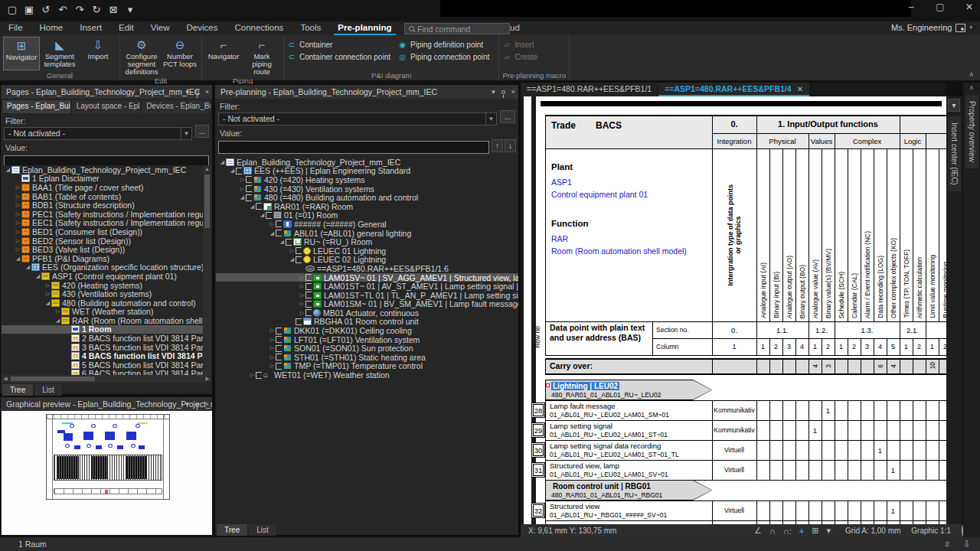 The image size is (980, 551). What do you see at coordinates (444, 57) in the screenshot?
I see `piping-connection-point-button: ◎Piping connection point` at bounding box center [444, 57].